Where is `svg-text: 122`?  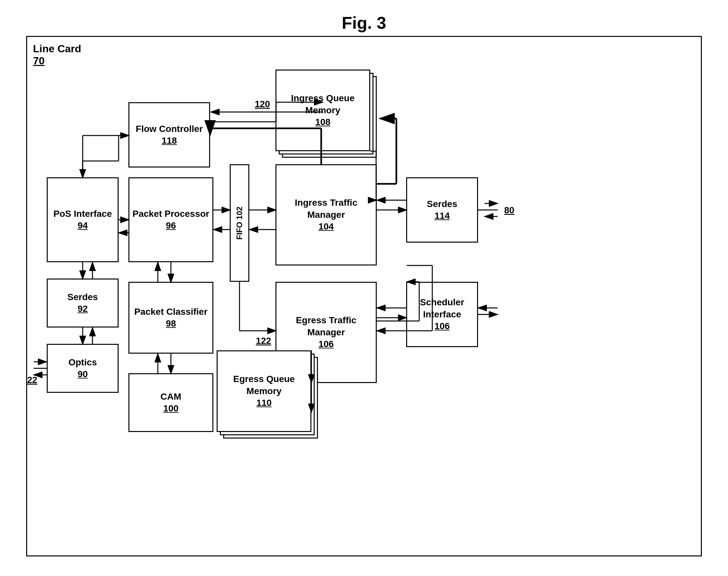
svg-text: 122 is located at coordinates (264, 341).